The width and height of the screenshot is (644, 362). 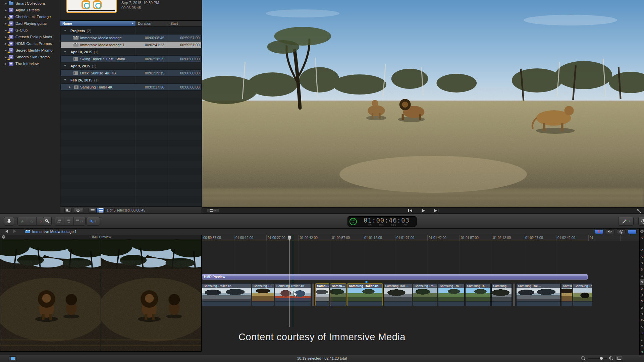 What do you see at coordinates (642, 346) in the screenshot?
I see `right-panel-item: M` at bounding box center [642, 346].